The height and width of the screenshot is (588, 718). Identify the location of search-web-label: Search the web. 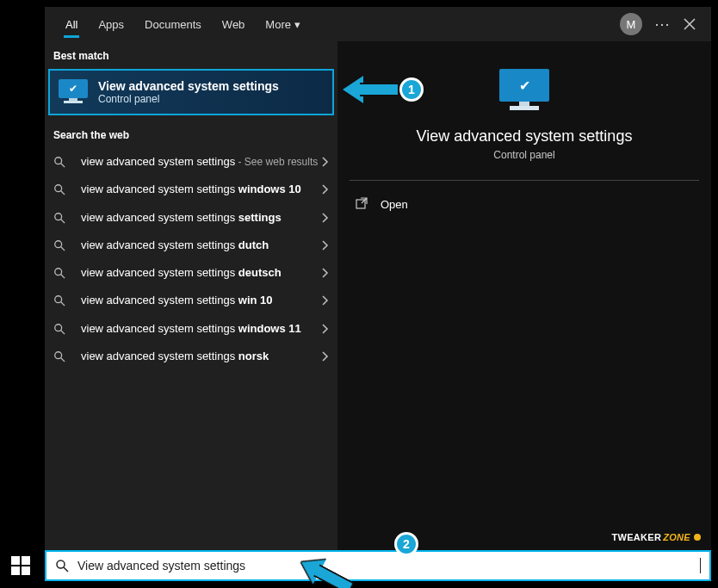
(191, 134).